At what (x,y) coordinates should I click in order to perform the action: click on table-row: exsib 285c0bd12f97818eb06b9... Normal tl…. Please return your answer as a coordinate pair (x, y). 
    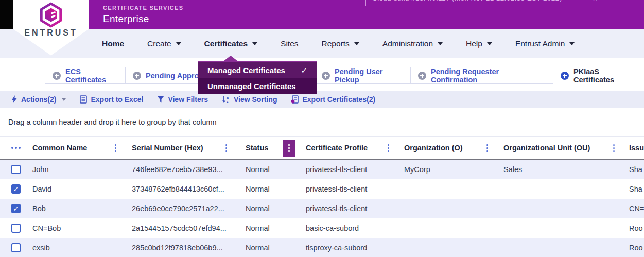
    Looking at the image, I should click on (322, 247).